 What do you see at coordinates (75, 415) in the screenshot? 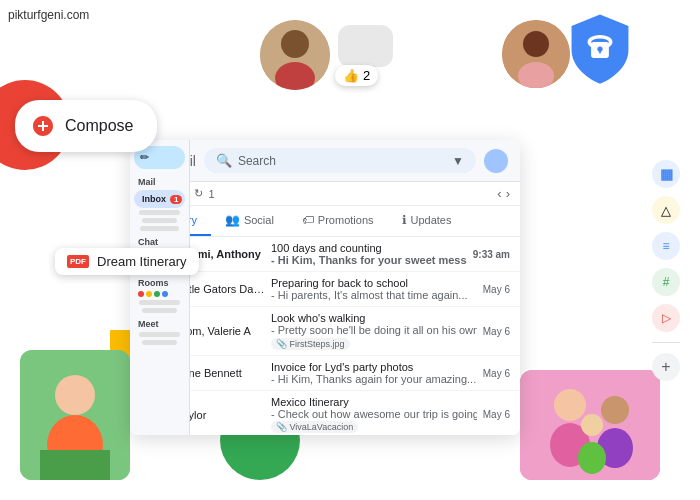
I see `child-photo` at bounding box center [75, 415].